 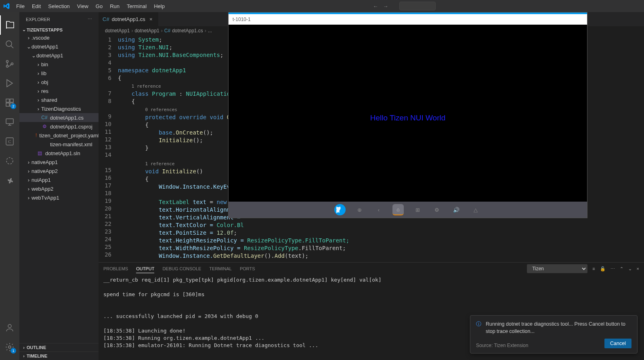 I want to click on panel-tab-debug: DEBUG CONSOLE, so click(x=182, y=269).